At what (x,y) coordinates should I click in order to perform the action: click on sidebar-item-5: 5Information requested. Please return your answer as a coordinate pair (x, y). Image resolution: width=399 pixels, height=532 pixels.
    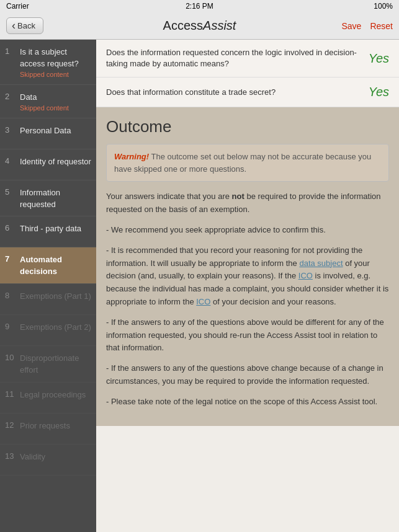
    Looking at the image, I should click on (48, 198).